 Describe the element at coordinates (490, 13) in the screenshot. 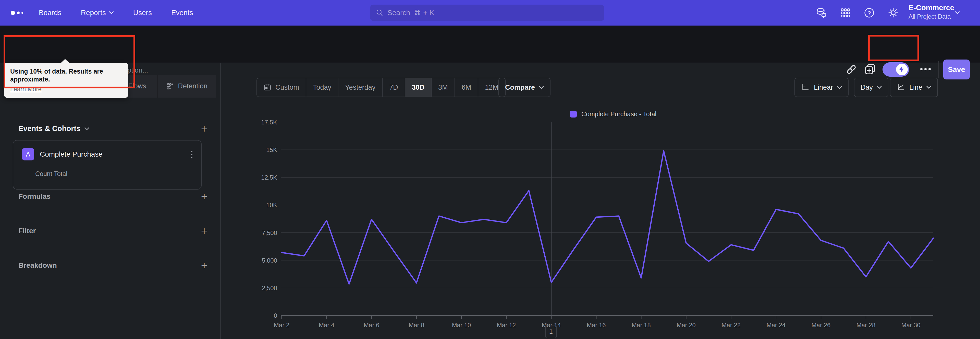

I see `top-nav: Boards Reports Users Events` at that location.